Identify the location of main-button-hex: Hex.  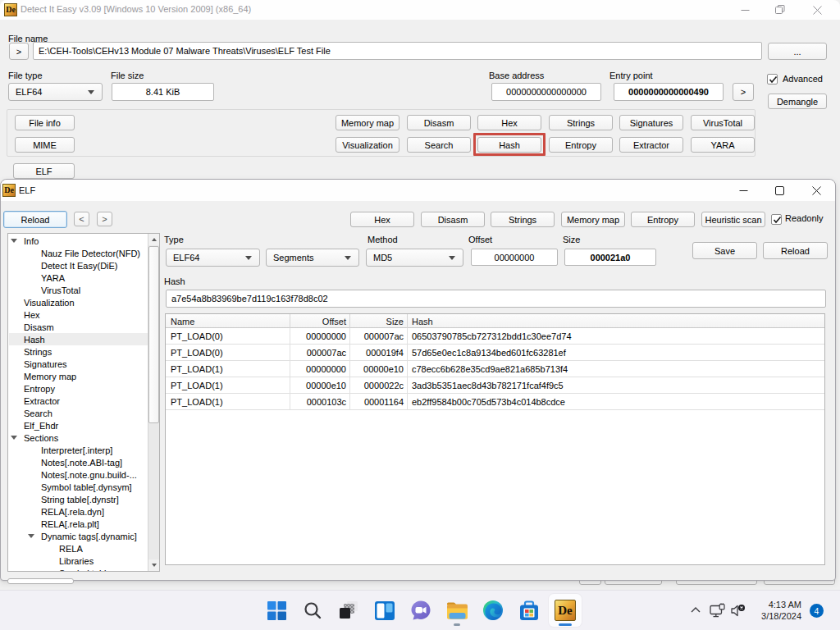
(509, 123).